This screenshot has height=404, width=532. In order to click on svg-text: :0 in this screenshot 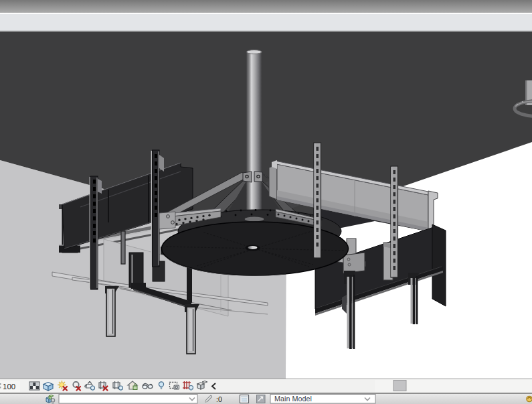, I will do `click(219, 399)`.